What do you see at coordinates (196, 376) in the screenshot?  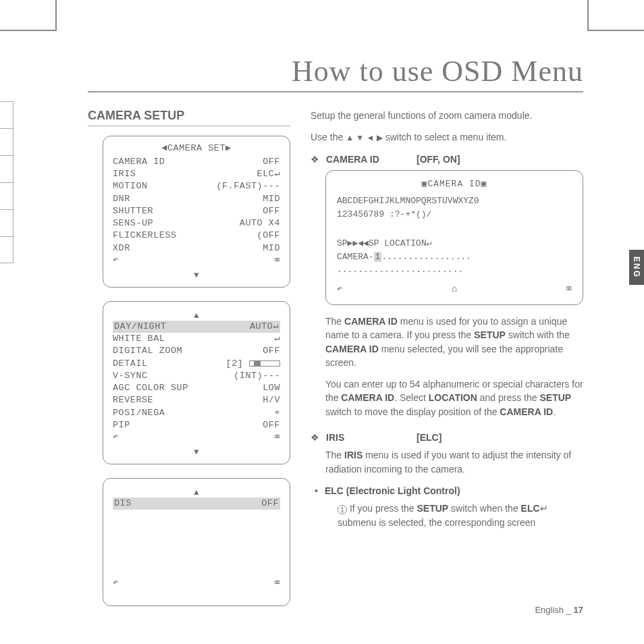 I see `osd-row: V-SYNC(INT)---` at bounding box center [196, 376].